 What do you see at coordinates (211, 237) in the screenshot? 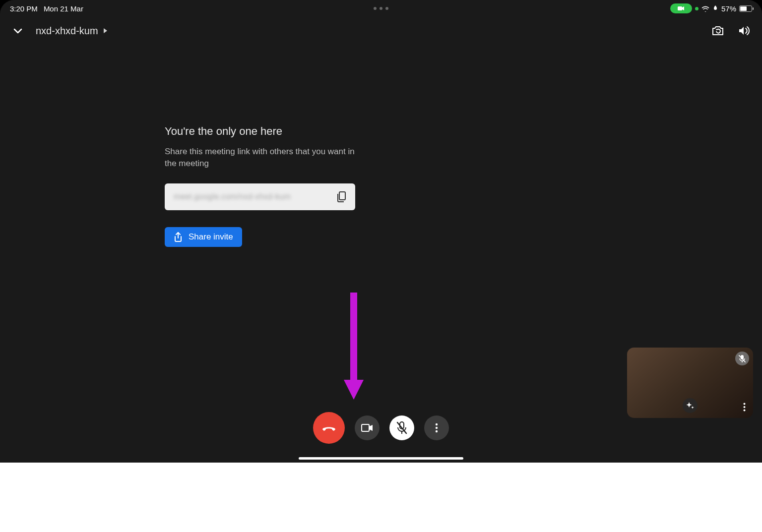
I see `share-button-label: Share invite` at bounding box center [211, 237].